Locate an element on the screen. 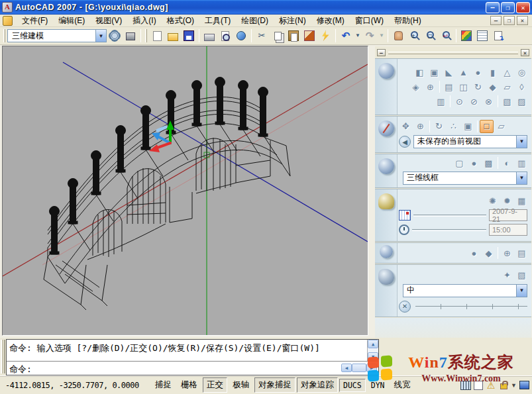 The height and width of the screenshot is (394, 532). dashboard-close-button: ✕ is located at coordinates (525, 53).